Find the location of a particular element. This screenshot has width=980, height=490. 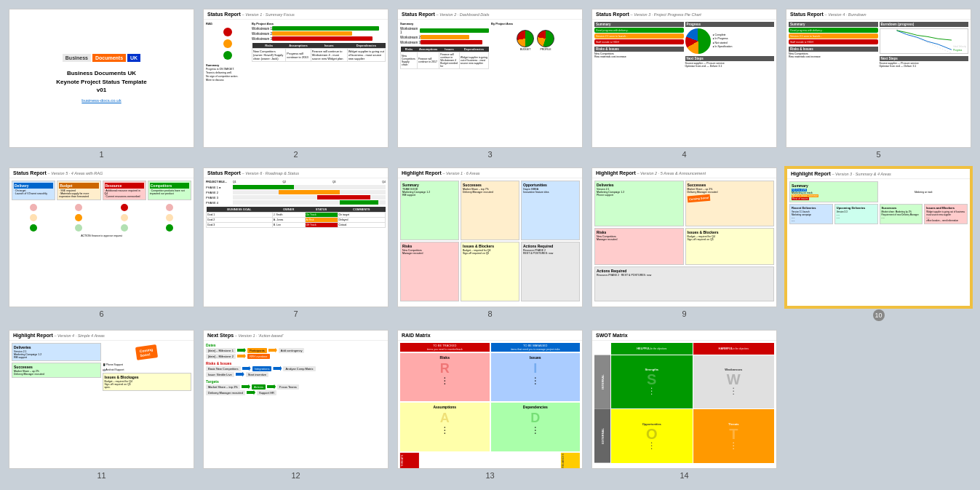

slide-wrapper-11: Highlight Report – Version 4 · Simple 4 … is located at coordinates (102, 405).